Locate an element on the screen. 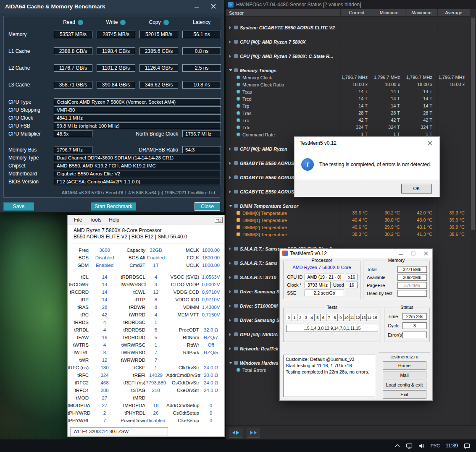 The width and height of the screenshot is (476, 452). timing-label: Freq is located at coordinates (78, 250).